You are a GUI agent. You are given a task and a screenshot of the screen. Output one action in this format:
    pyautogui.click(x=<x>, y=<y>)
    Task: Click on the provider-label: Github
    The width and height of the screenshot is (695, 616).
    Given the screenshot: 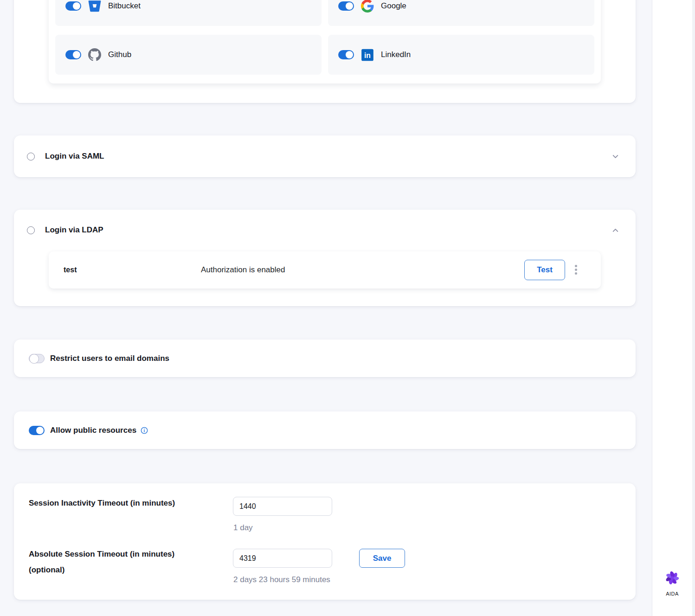 What is the action you would take?
    pyautogui.click(x=120, y=55)
    